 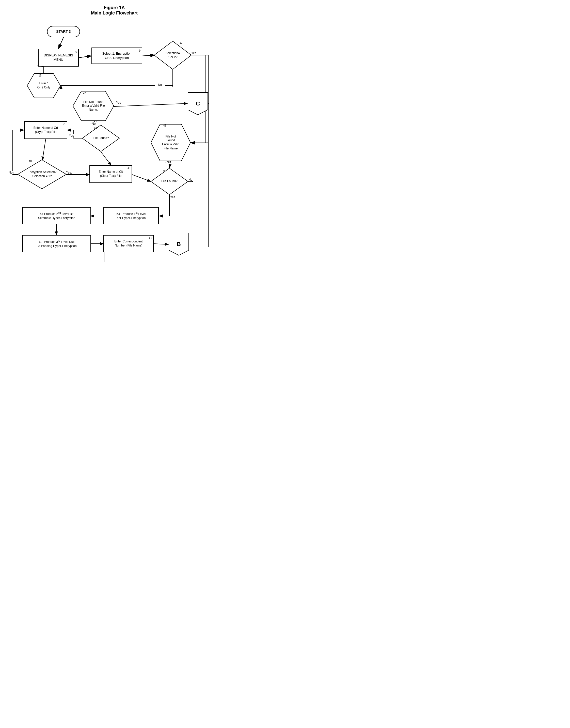 I want to click on node-15: 15 Enter 1Or 2 Only, so click(x=44, y=85).